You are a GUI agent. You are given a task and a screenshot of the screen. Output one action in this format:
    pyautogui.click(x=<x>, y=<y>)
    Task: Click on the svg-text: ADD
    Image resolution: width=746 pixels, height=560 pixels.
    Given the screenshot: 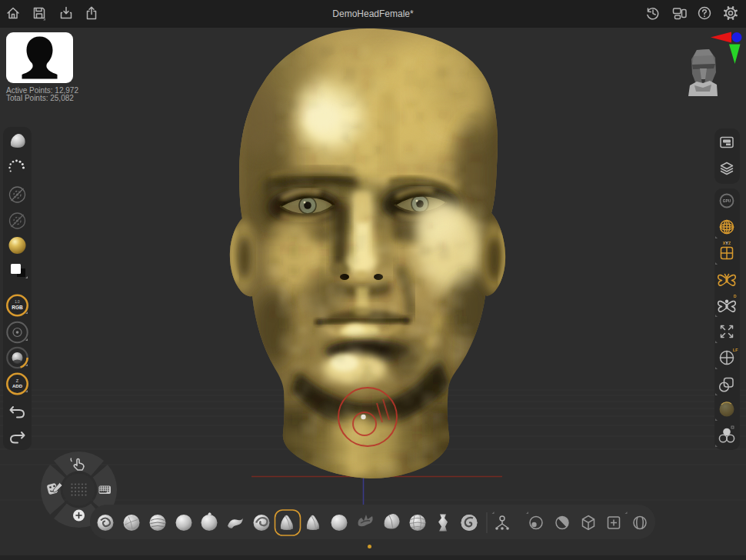 What is the action you would take?
    pyautogui.click(x=18, y=386)
    